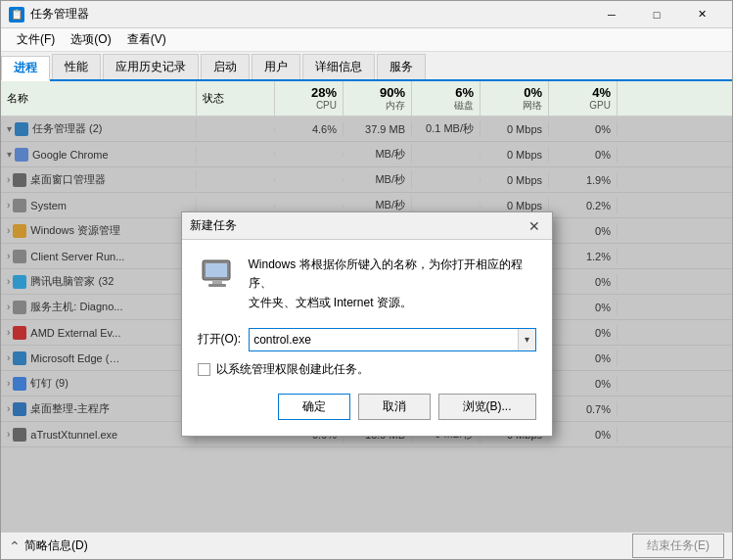 Image resolution: width=733 pixels, height=560 pixels. What do you see at coordinates (367, 340) in the screenshot?
I see `dialog-open-row: 打开(O): ▾` at bounding box center [367, 340].